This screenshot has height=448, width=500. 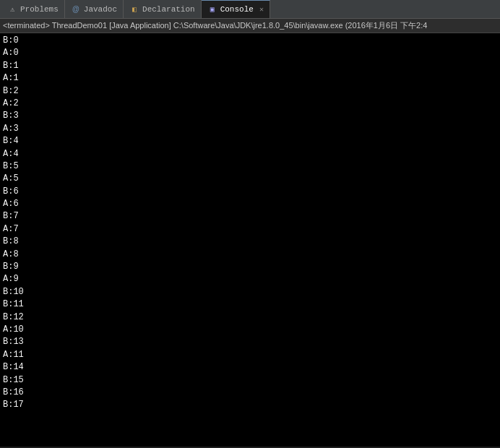 What do you see at coordinates (250, 204) in the screenshot?
I see `console-line: A:6` at bounding box center [250, 204].